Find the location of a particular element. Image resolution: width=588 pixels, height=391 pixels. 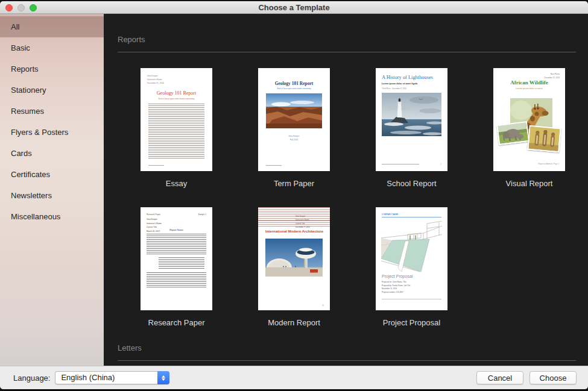

cancel-button: Cancel is located at coordinates (500, 378).